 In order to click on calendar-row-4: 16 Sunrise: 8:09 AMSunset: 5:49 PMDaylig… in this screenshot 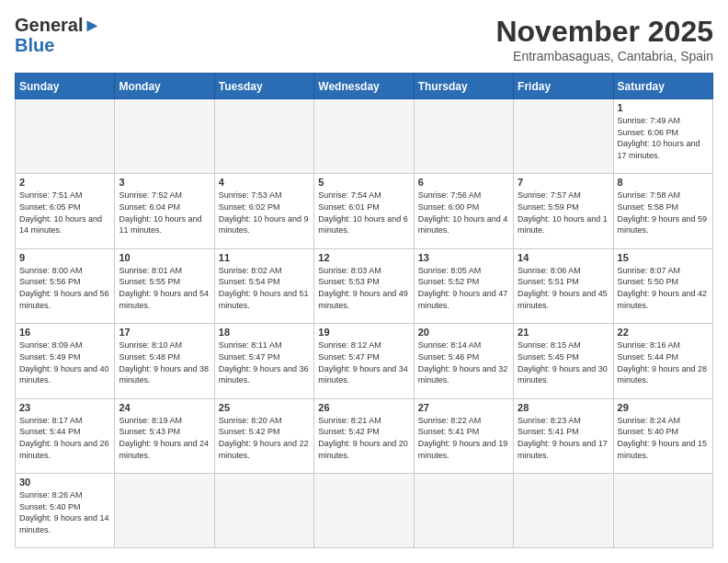, I will do `click(364, 361)`.